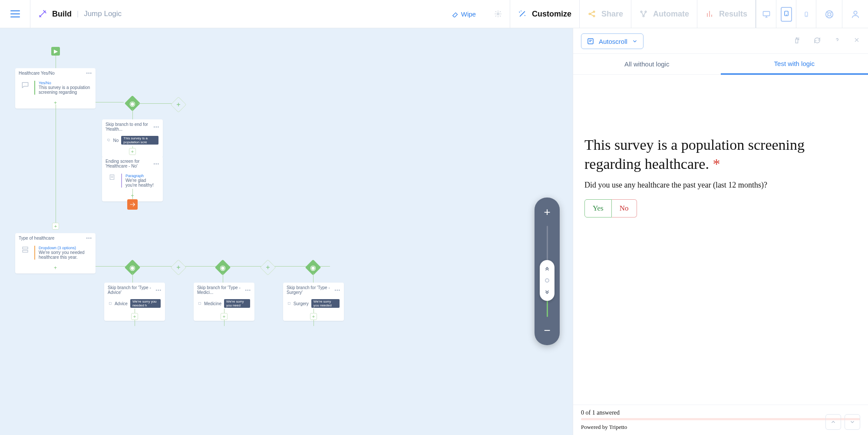 Image resolution: width=868 pixels, height=435 pixels. I want to click on jump-logic-label: Jump Logic, so click(102, 14).